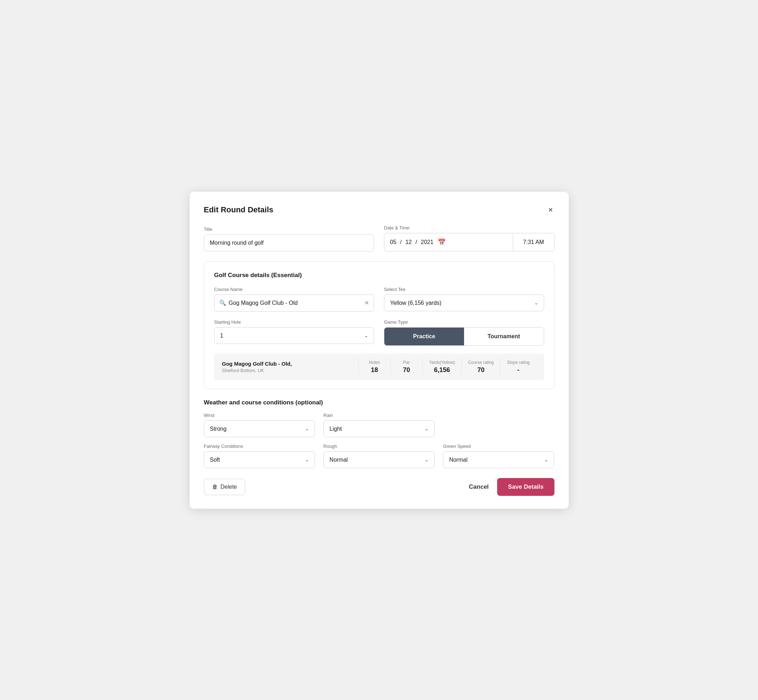  Describe the element at coordinates (442, 242) in the screenshot. I see `calendar-icon: 📅` at that location.